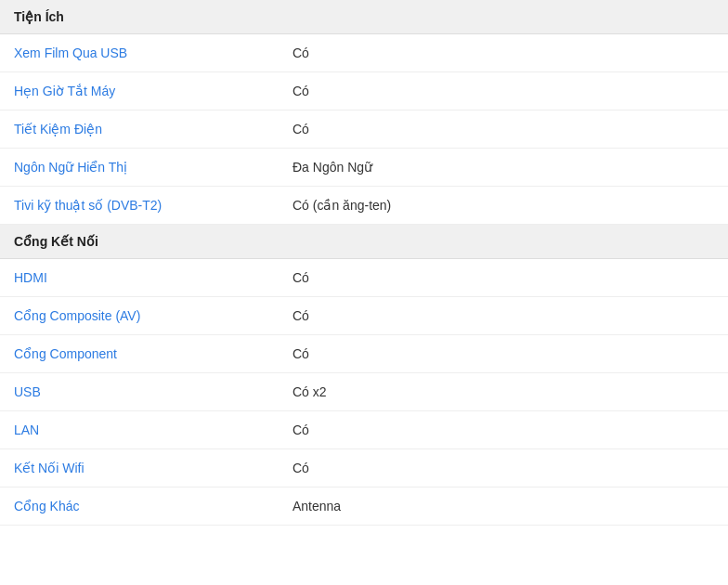 The height and width of the screenshot is (585, 728). I want to click on row-label: Cổng Khác, so click(153, 506).